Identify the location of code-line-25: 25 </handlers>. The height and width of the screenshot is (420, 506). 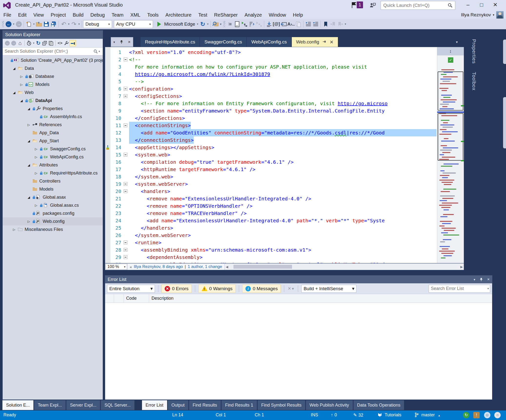
(271, 228).